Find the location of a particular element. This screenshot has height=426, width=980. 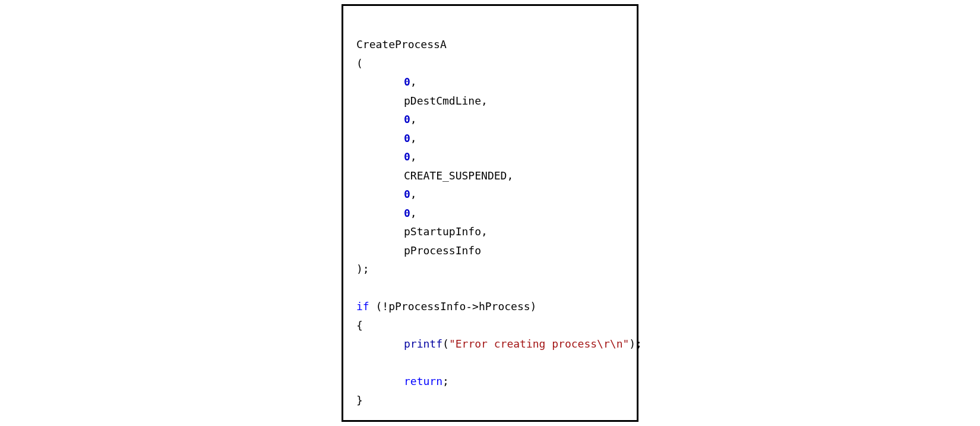

argument: CREATE_SUSPENDED, is located at coordinates (459, 176).